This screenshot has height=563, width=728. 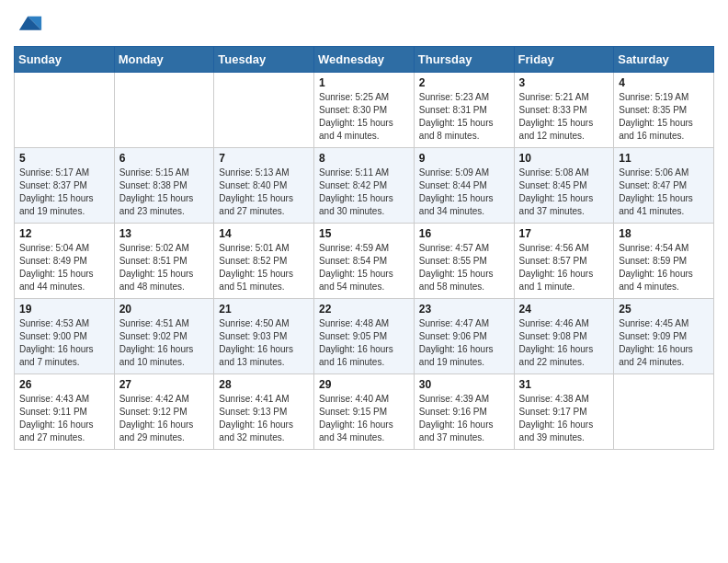 What do you see at coordinates (64, 192) in the screenshot?
I see `day-info: Sunrise: 5:17 AM Sunset: 8:37 PM Dayligh…` at bounding box center [64, 192].